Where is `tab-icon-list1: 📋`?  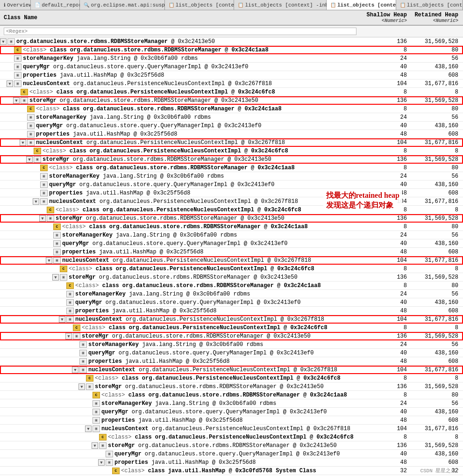
tab-icon-list1: 📋 is located at coordinates (171, 5).